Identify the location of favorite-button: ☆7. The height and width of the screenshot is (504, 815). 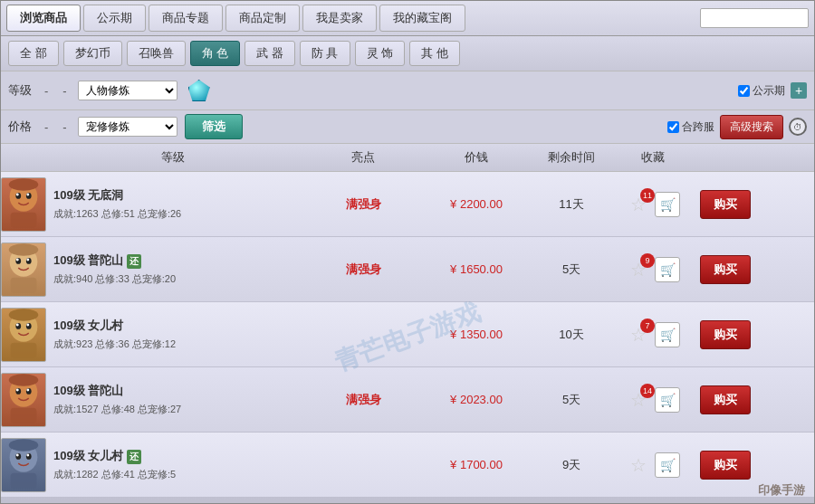
(638, 335).